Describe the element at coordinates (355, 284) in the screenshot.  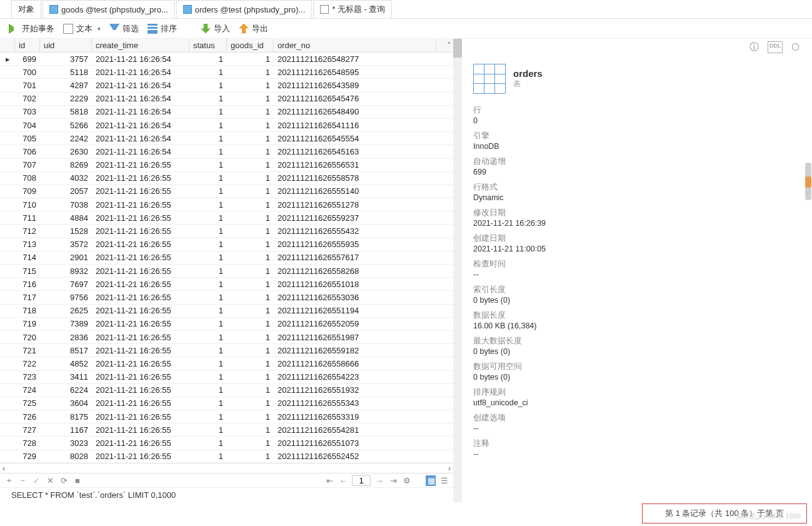
I see `cell-order-no: 202111211626551018` at that location.